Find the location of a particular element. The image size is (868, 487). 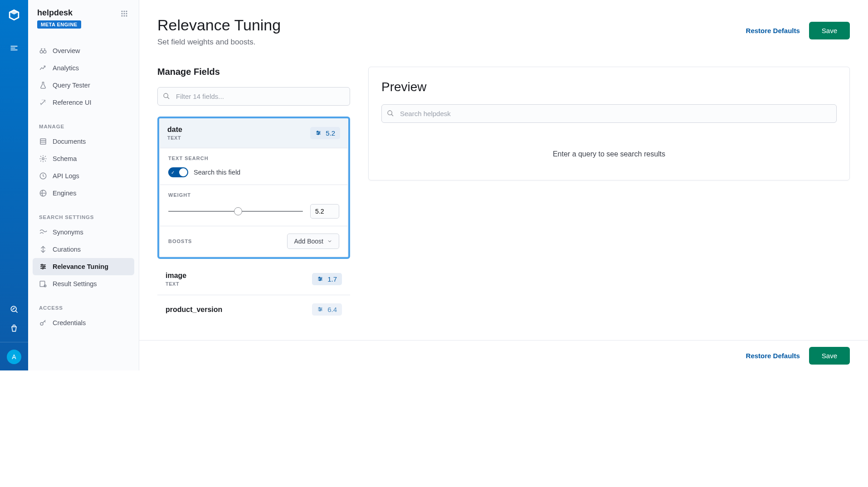

section-label-access: ACCESS is located at coordinates (83, 308).